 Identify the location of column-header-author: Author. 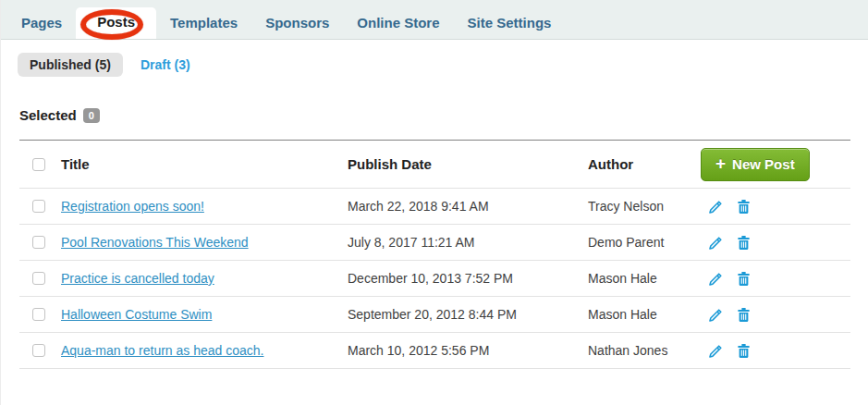
(643, 165).